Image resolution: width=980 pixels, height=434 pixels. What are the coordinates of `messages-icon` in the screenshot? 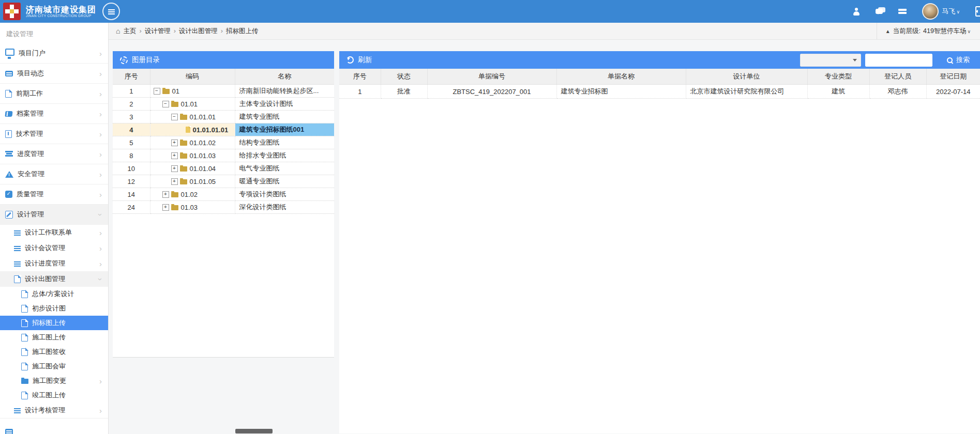 It's located at (879, 11).